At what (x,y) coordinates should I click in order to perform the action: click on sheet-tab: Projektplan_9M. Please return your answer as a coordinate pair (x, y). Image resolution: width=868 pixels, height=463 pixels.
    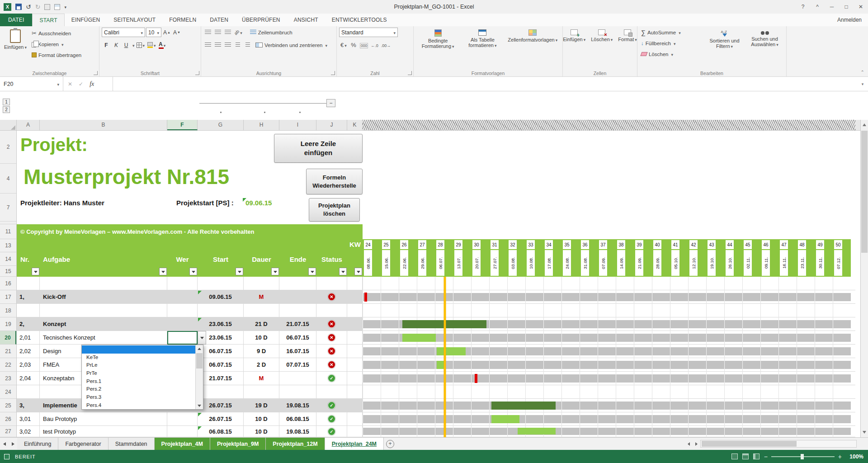
    Looking at the image, I should click on (238, 444).